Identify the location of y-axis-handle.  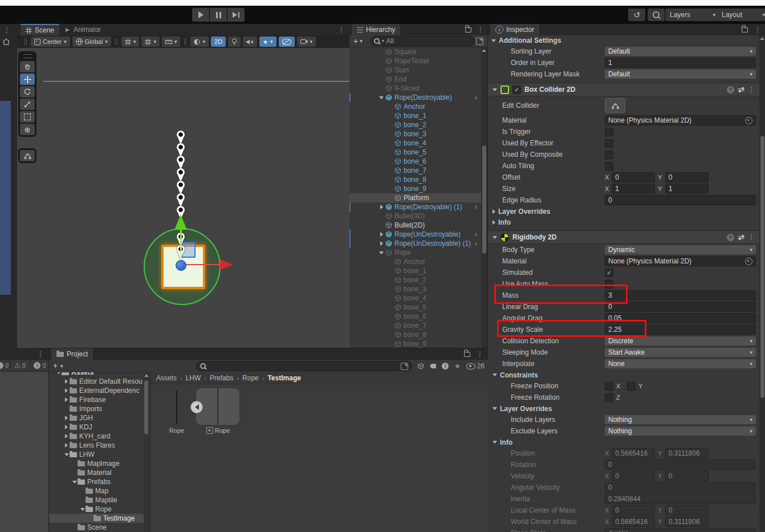
(181, 247).